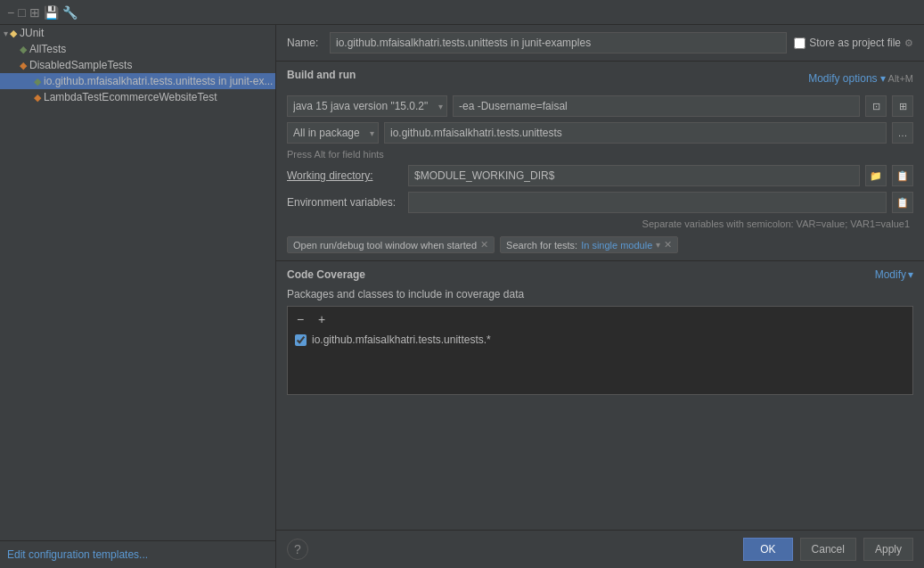  What do you see at coordinates (390, 244) in the screenshot?
I see `chip-open-run: Open run/debug tool window when started …` at bounding box center [390, 244].